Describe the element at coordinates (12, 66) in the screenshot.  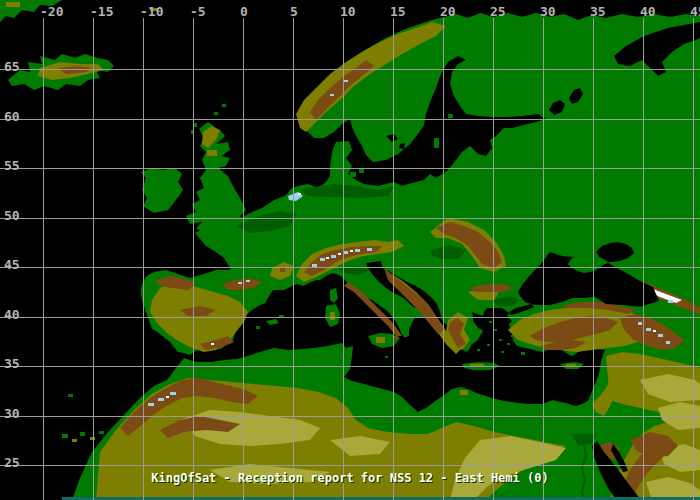
I see `latitude-tick-label: 65` at that location.